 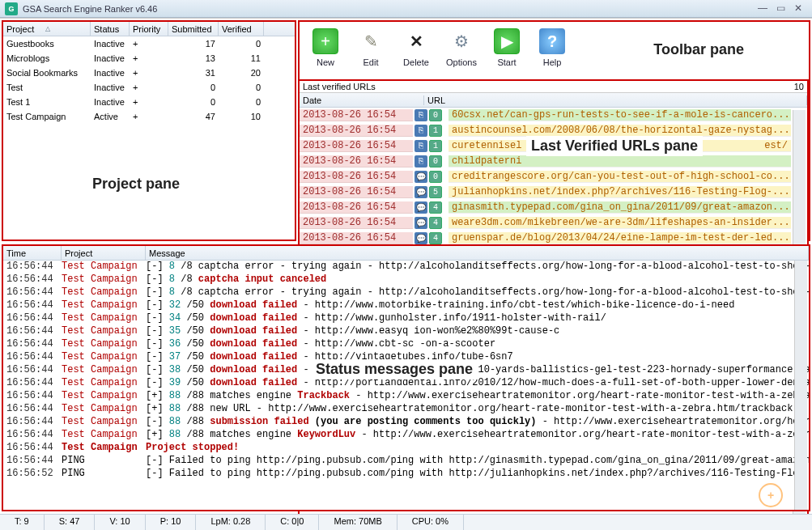 I want to click on col-log-project: Project, so click(x=104, y=252).